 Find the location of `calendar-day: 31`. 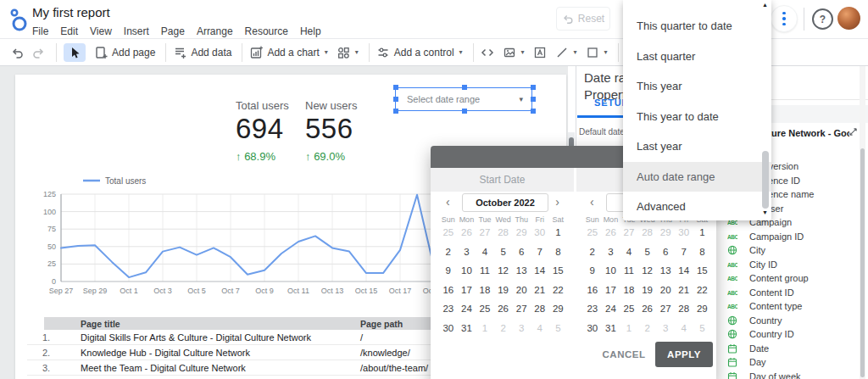

calendar-day: 31 is located at coordinates (467, 329).